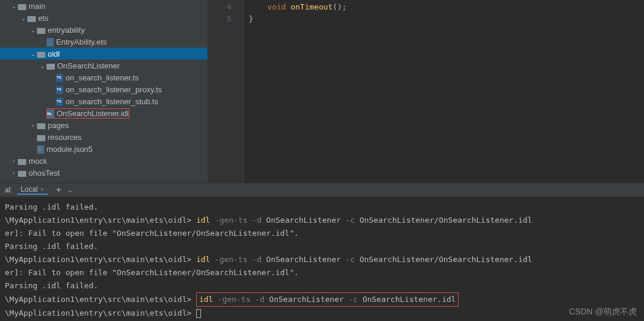 Image resolution: width=644 pixels, height=321 pixels. Describe the element at coordinates (104, 89) in the screenshot. I see `tree-proxy-ts: on_search_listener_proxy.ts` at that location.